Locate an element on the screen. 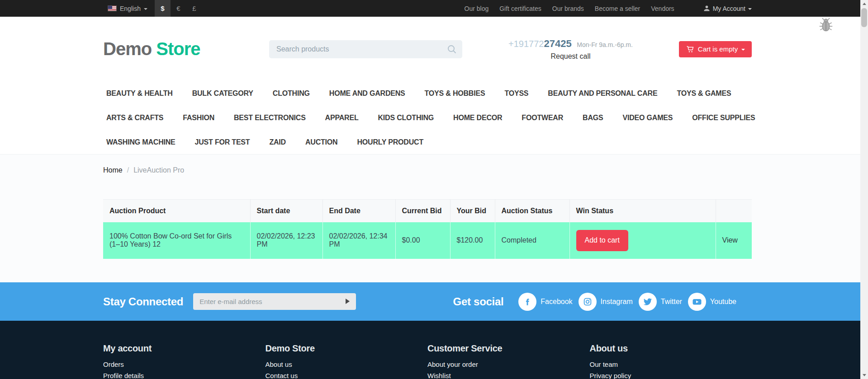  newsletter-submit-arrow-icon is located at coordinates (347, 301).